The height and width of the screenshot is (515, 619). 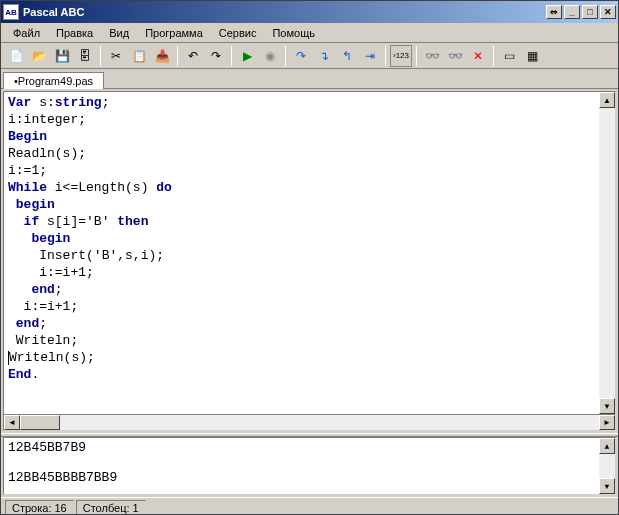 I want to click on copy-icon: 📋, so click(x=139, y=56).